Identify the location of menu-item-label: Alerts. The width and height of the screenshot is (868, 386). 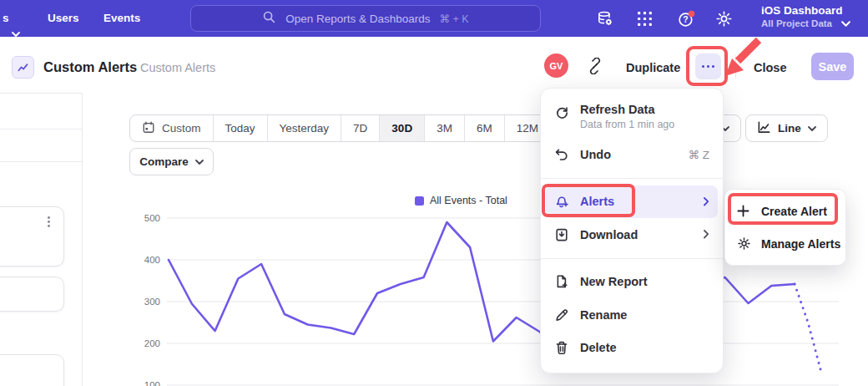
(598, 201).